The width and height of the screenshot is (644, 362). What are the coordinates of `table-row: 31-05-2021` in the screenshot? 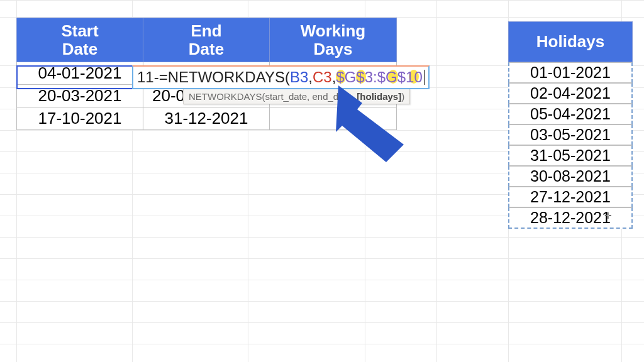 It's located at (570, 156).